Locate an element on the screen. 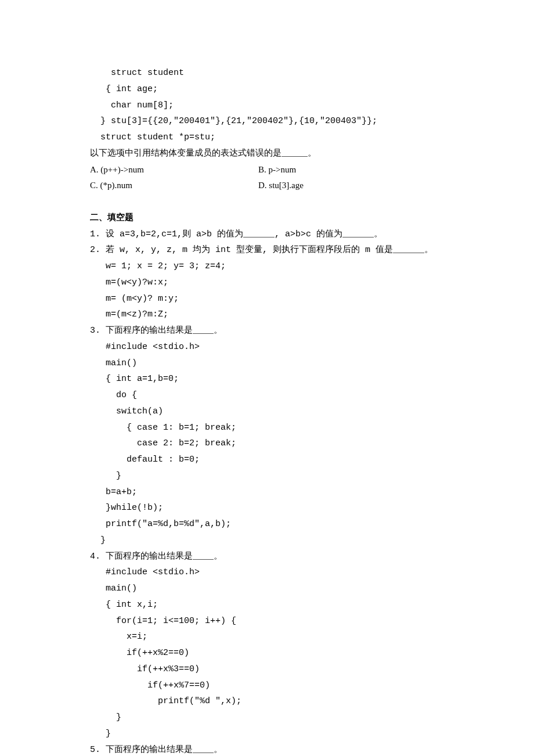  option-b: B. p->num is located at coordinates (277, 170).